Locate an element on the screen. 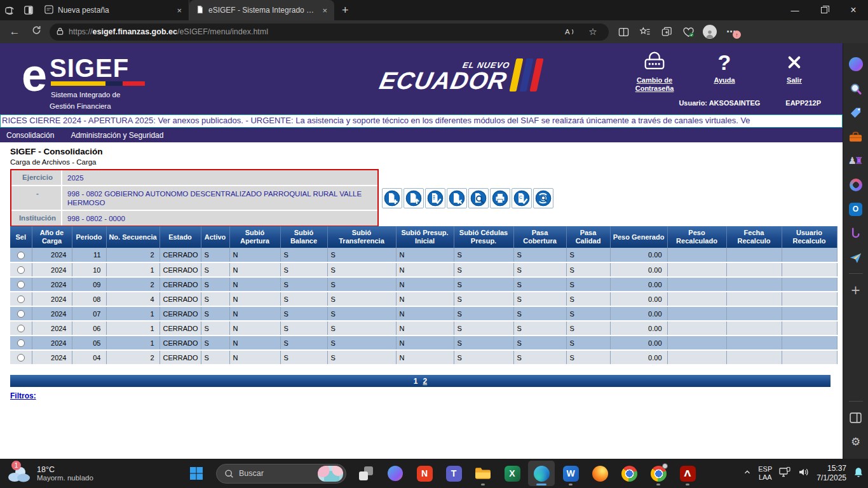 Image resolution: width=868 pixels, height=488 pixels. collections-icon is located at coordinates (667, 32).